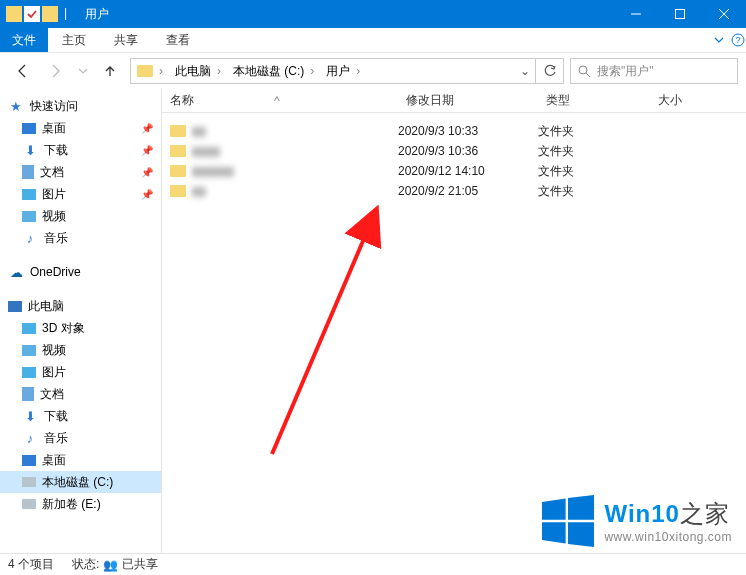 The image size is (746, 575). What do you see at coordinates (80, 394) in the screenshot?
I see `sidebar-item-documents2: 文档` at bounding box center [80, 394].